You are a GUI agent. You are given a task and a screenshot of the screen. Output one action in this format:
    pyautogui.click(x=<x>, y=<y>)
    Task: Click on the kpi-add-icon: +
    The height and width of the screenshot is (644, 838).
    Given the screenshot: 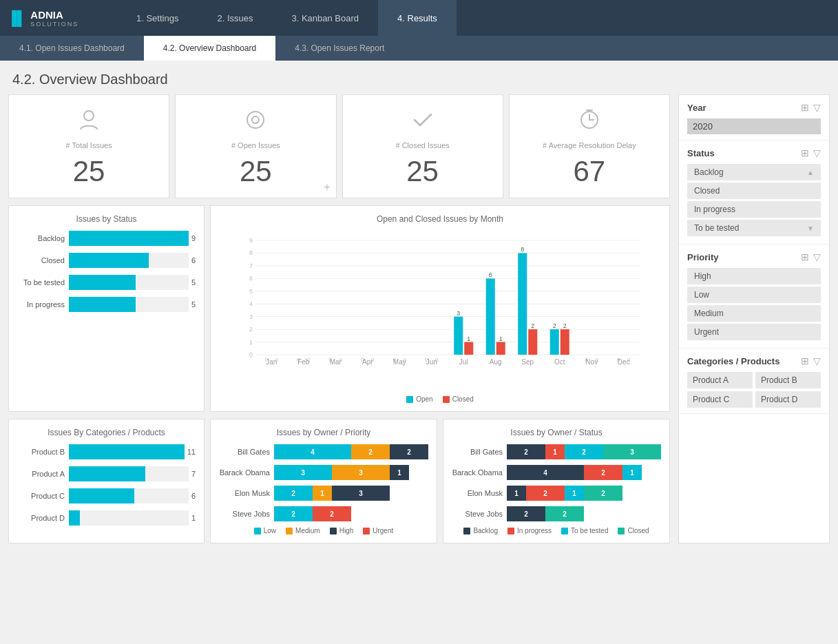 What is the action you would take?
    pyautogui.click(x=326, y=187)
    